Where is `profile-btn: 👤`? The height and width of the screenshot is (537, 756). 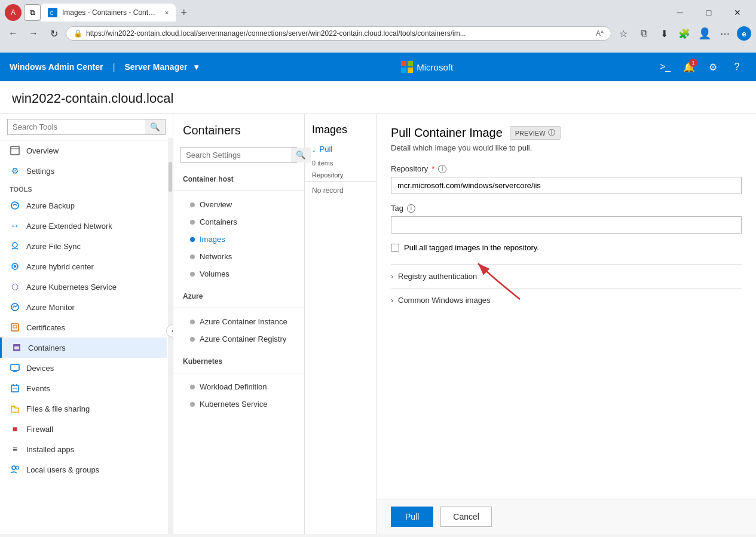 profile-btn: 👤 is located at coordinates (705, 33).